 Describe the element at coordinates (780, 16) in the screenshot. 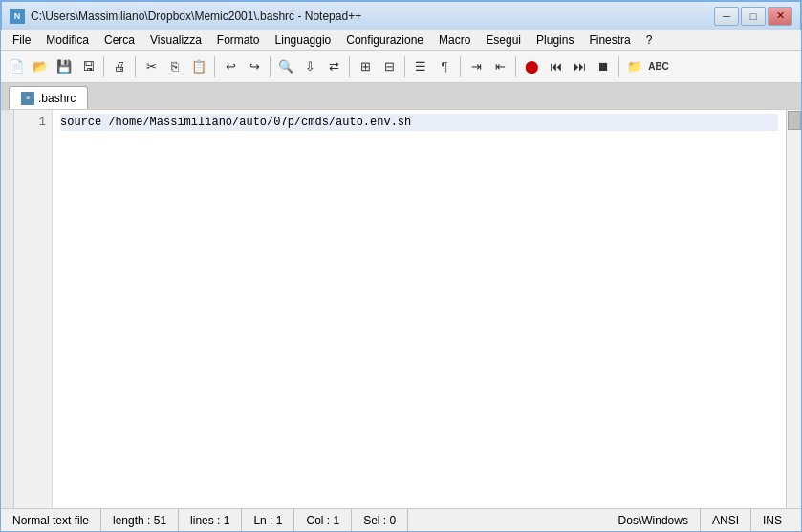

I see `close-button: ✕` at that location.